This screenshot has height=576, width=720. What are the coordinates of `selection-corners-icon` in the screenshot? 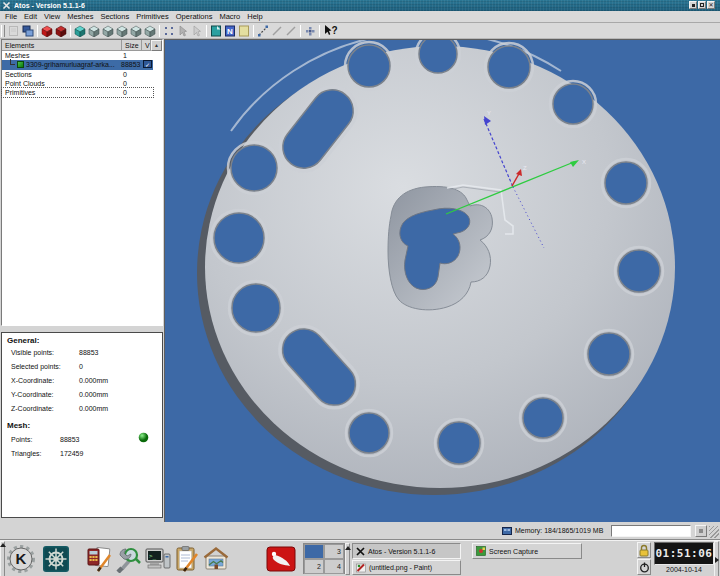 It's located at (169, 31).